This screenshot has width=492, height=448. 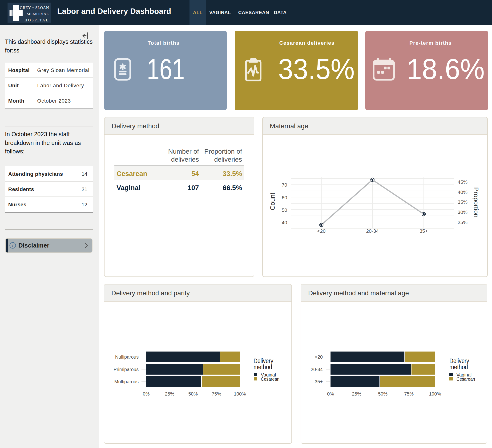 I want to click on svg-text: 30%, so click(x=463, y=212).